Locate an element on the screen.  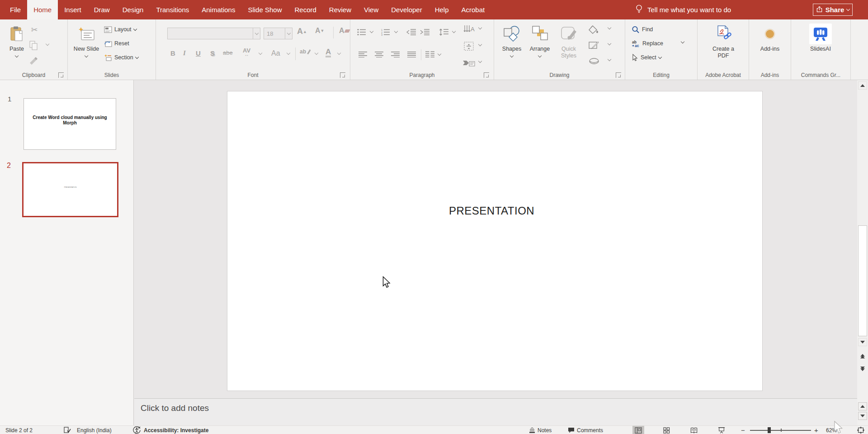
text-direction-chevron-icon is located at coordinates (480, 28).